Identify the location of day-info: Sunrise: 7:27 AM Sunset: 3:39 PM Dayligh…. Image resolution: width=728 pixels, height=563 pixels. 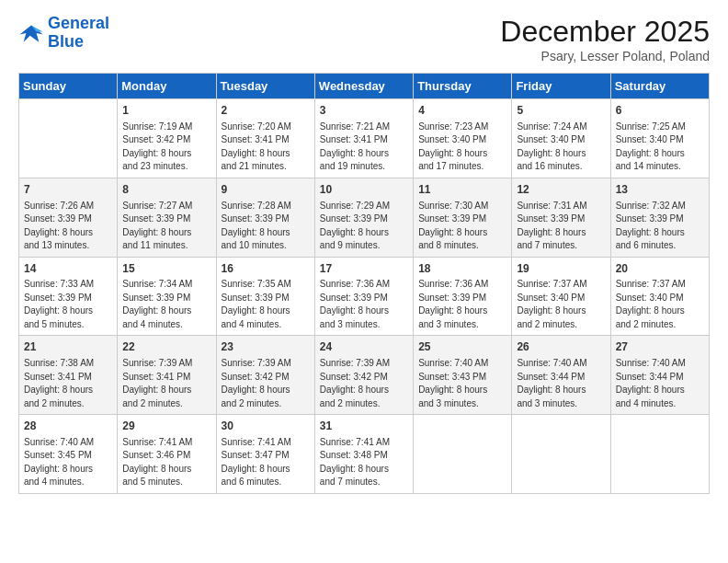
(166, 226).